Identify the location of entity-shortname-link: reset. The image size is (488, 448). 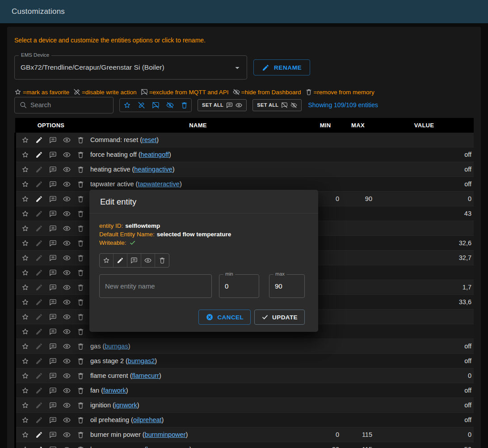
(149, 140).